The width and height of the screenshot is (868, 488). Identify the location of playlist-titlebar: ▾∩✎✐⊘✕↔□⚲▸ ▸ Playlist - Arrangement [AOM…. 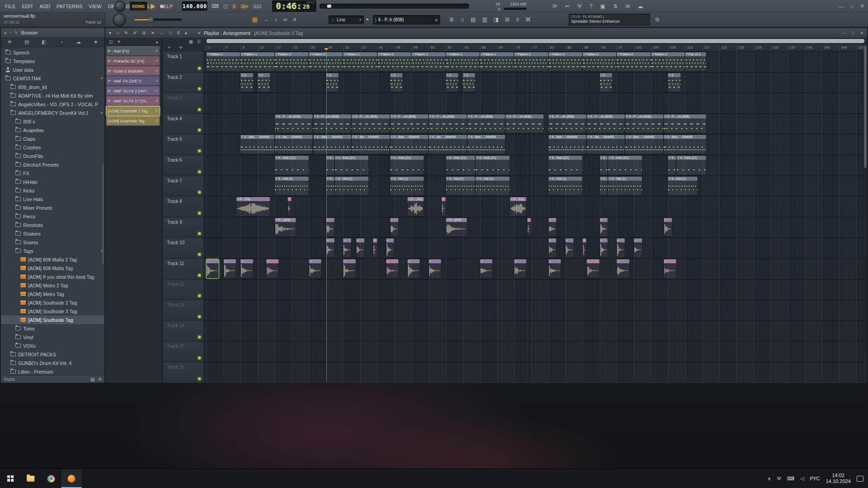
(486, 33).